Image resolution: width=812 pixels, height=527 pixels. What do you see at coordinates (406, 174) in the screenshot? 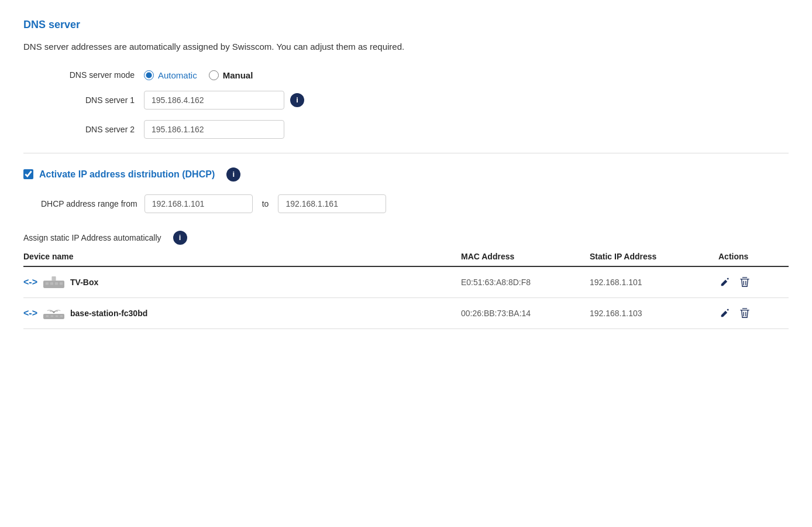
I see `dhcp-activate-row: Activate IP address distribution (DHCP) …` at bounding box center [406, 174].